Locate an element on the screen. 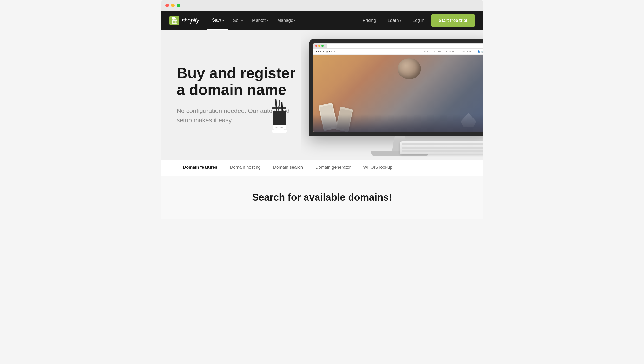 The width and height of the screenshot is (644, 364). screen-logo: csera △▲♥✦ is located at coordinates (326, 51).